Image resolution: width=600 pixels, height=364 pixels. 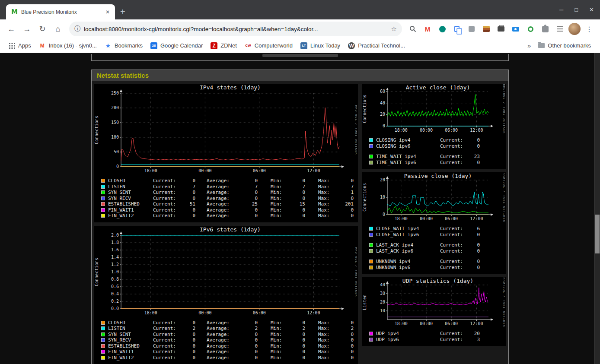 I want to click on bookmarks-overflow-chevron: », so click(x=529, y=46).